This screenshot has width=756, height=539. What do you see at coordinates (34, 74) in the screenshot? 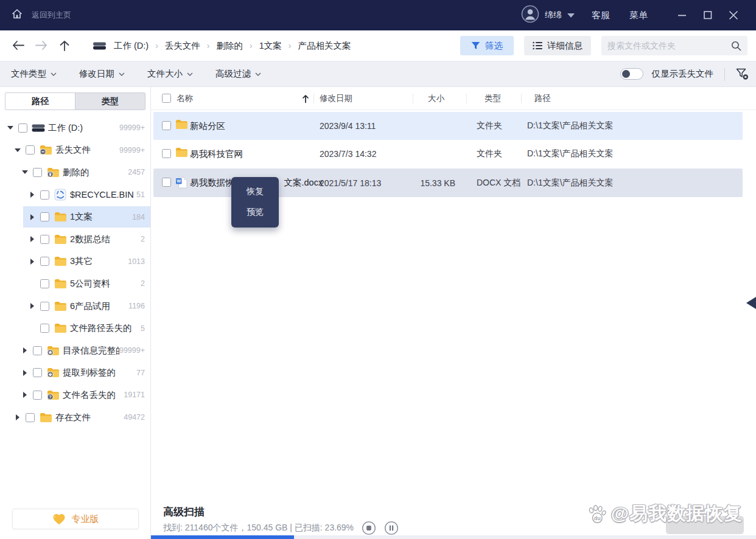
I see `filter-dropdown-文件类型: 文件类型` at bounding box center [34, 74].